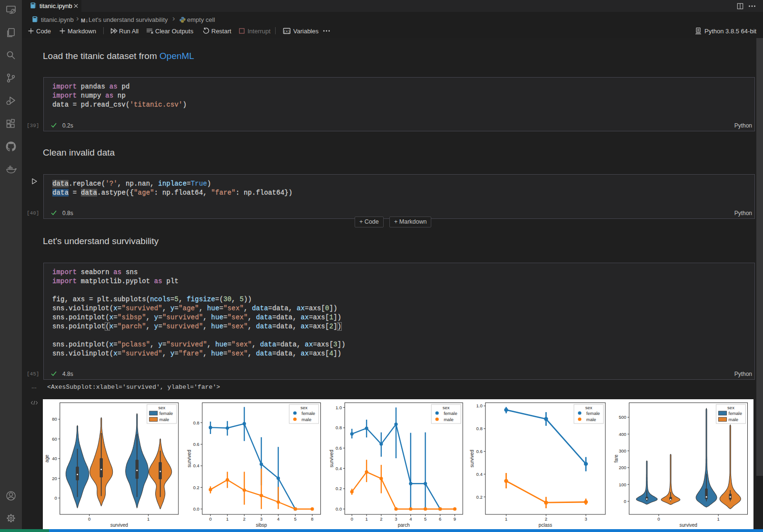 The image size is (763, 532). I want to click on svg-text: 40, so click(54, 459).